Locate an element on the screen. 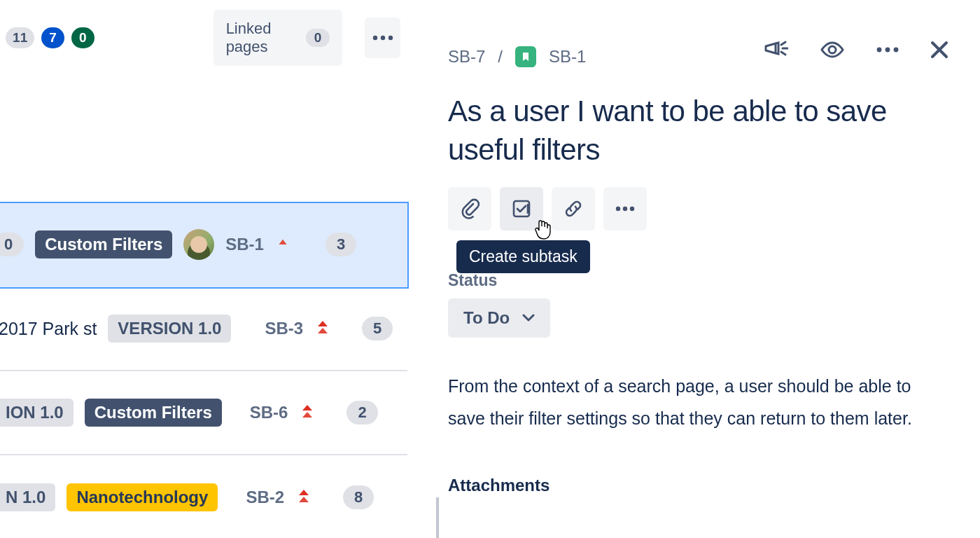 The width and height of the screenshot is (980, 538). issue-action-row: Create subtask is located at coordinates (707, 209).